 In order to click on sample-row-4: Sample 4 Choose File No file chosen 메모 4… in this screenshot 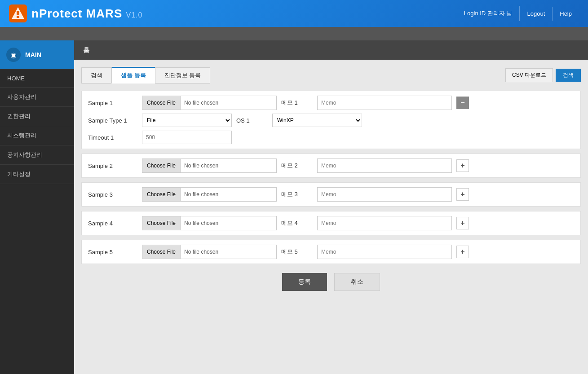, I will do `click(331, 223)`.